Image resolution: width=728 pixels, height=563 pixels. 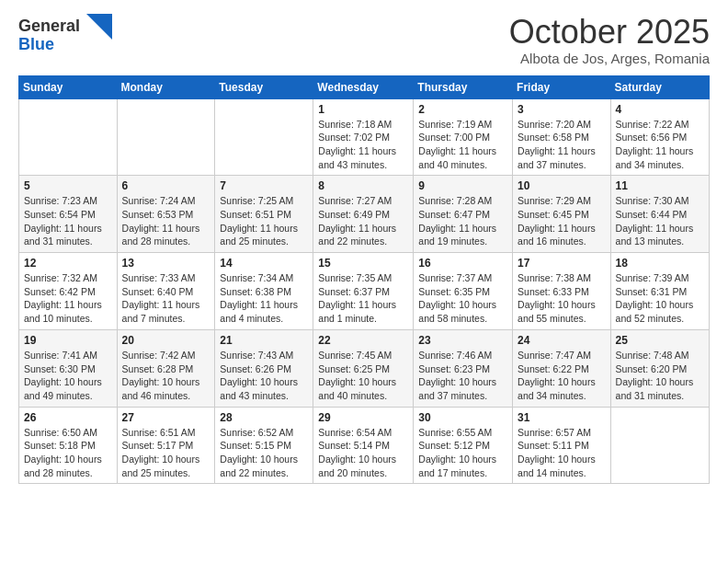 I want to click on day-info: Sunrise: 7:24 AMSunset: 6:53 PMDaylight:…, so click(x=166, y=221).